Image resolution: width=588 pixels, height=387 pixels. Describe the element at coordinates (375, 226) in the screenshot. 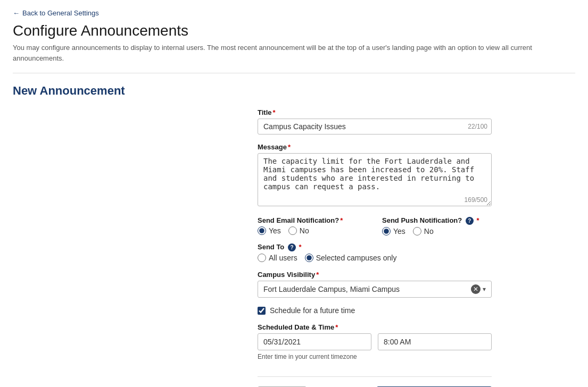

I see `notification-fields: Send Email Notification?* Yes No Send Pu…` at that location.